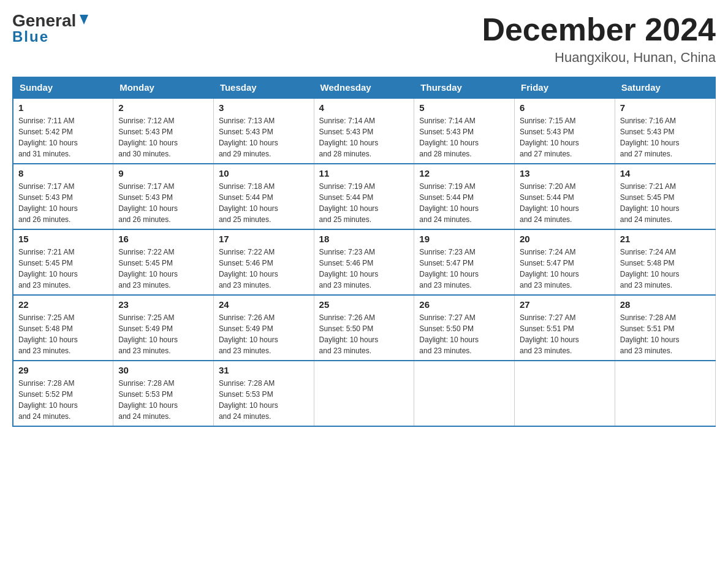 The image size is (728, 563). What do you see at coordinates (464, 262) in the screenshot?
I see `calendar-cell: 19Sunrise: 7:23 AMSunset: 5:47 PMDayligh…` at bounding box center [464, 262].